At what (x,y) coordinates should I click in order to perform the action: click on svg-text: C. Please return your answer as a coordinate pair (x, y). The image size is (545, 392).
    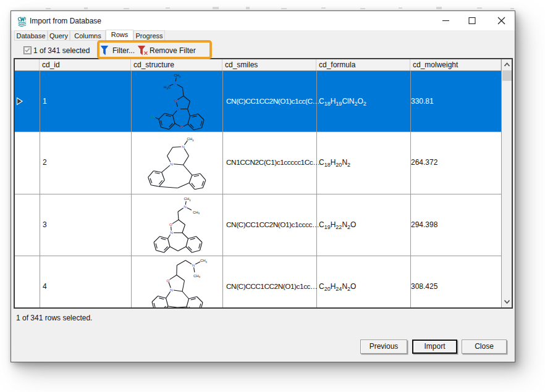
    Looking at the image, I should click on (169, 87).